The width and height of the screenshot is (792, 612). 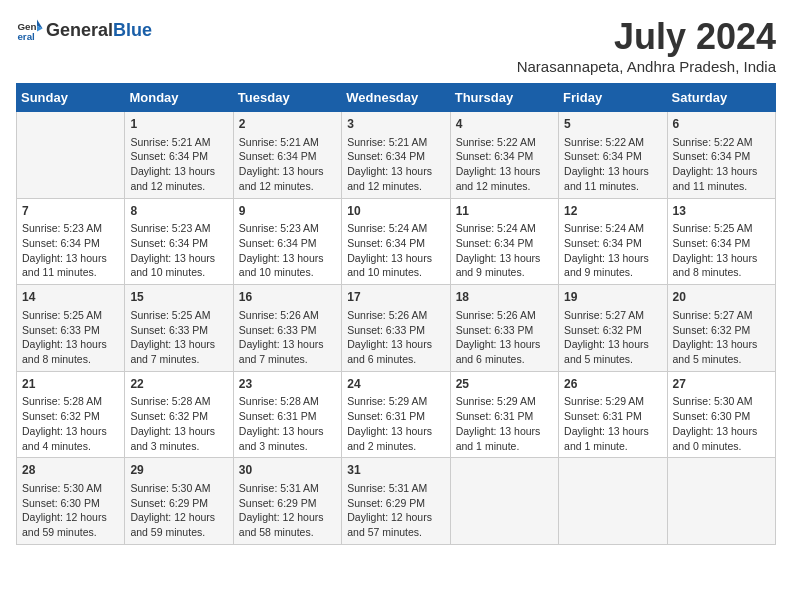 What do you see at coordinates (612, 124) in the screenshot?
I see `day-number: 5` at bounding box center [612, 124].